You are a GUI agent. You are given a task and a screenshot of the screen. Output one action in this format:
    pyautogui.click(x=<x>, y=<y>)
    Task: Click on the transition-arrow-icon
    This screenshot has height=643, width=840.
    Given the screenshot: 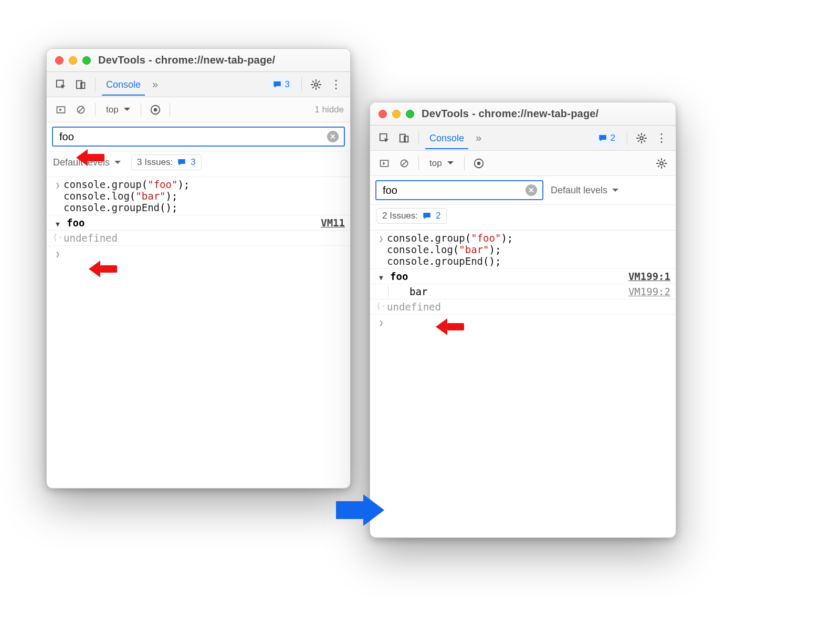 What is the action you would take?
    pyautogui.click(x=365, y=510)
    